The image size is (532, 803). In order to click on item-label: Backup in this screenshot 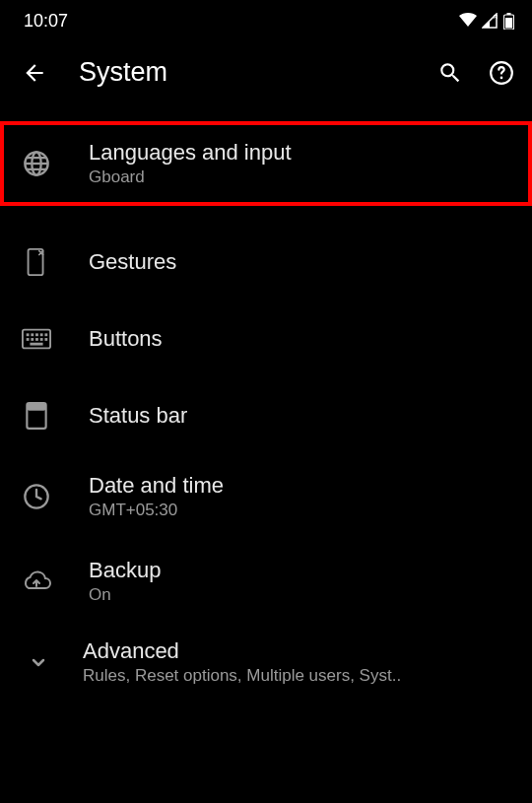, I will do `click(299, 570)`.